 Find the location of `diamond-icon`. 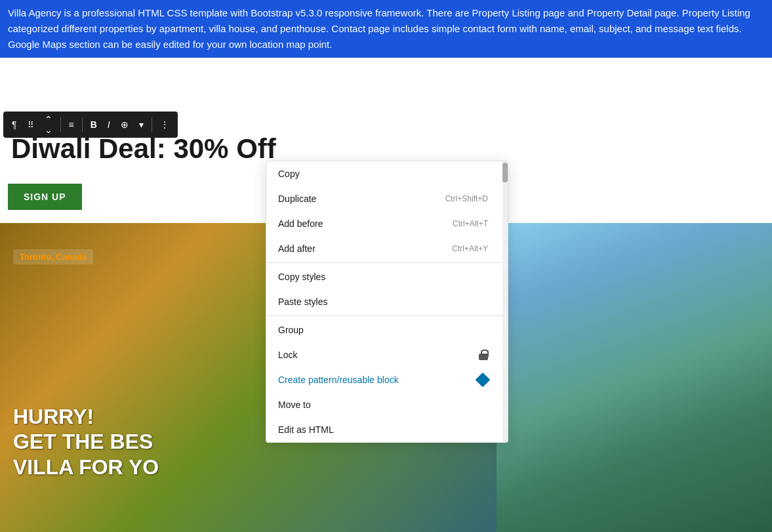

diamond-icon is located at coordinates (483, 380).